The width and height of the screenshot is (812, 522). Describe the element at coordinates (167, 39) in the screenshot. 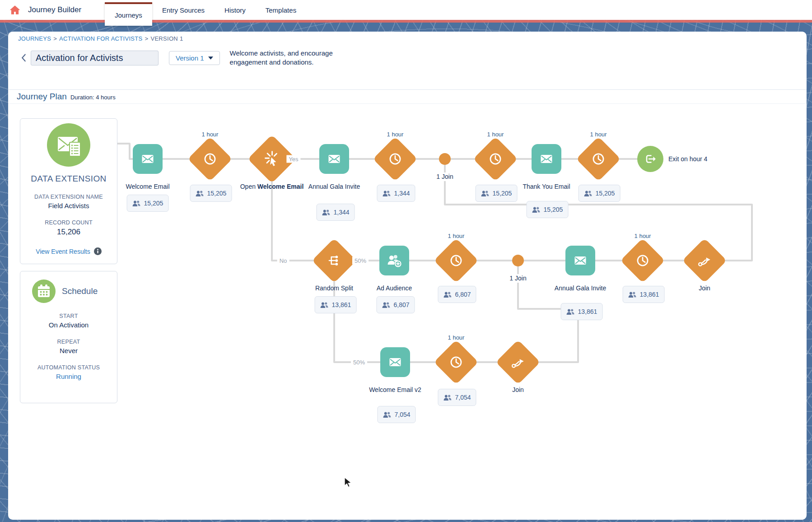

I see `breadcrumb-item: VERSION 1` at that location.